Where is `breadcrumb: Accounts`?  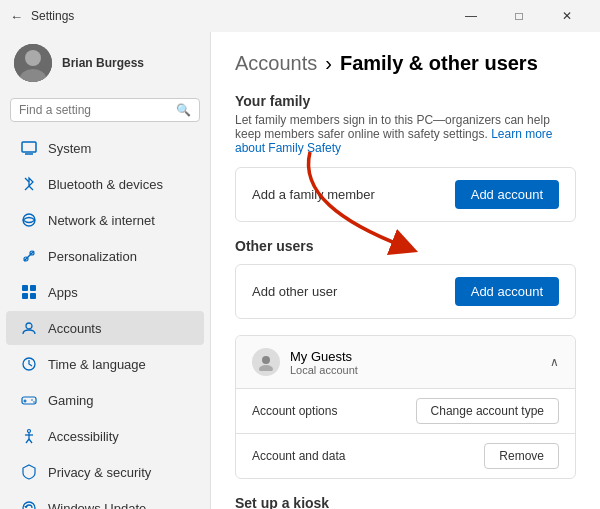
breadcrumb: Accounts is located at coordinates (276, 64).